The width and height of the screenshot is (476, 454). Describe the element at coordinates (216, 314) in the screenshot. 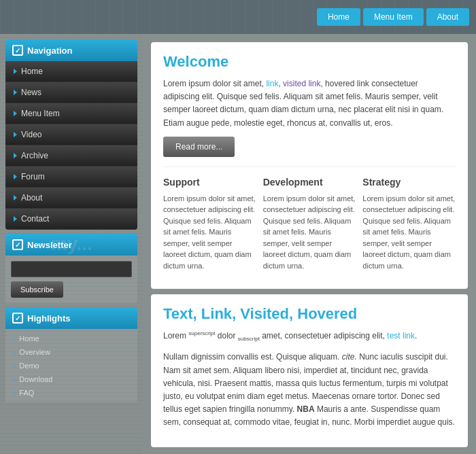

I see `title-link: Link` at that location.